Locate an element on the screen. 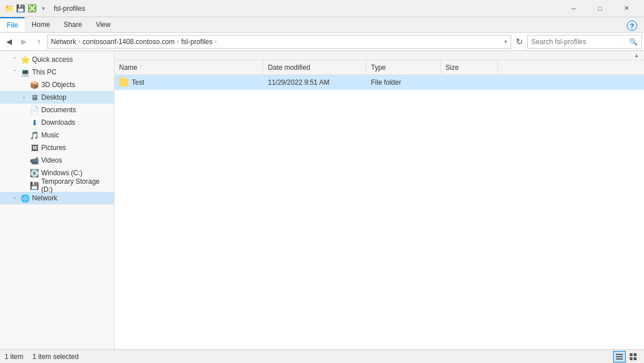 The height and width of the screenshot is (363, 644). path-arrow-1: › is located at coordinates (79, 41).